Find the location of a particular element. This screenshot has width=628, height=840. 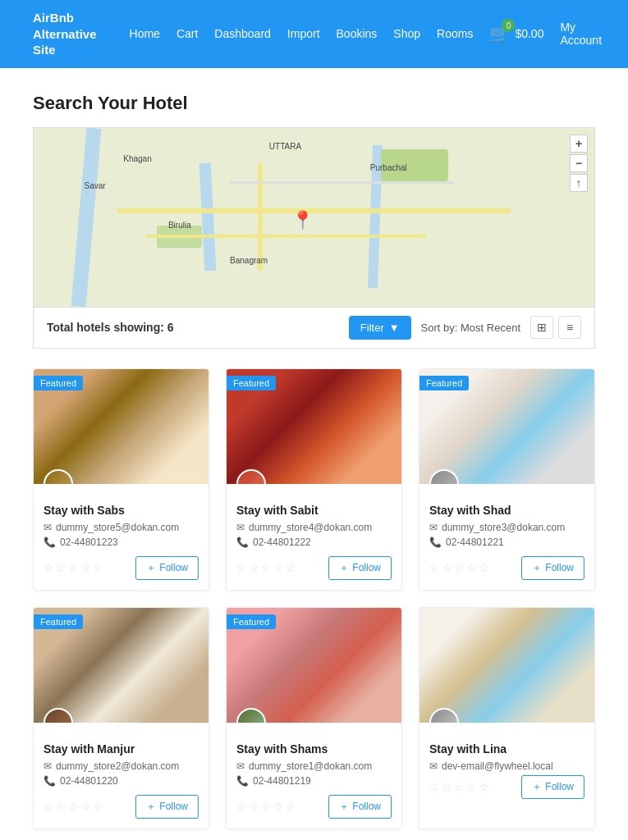

map-label-birulia: Birulia is located at coordinates (180, 225).